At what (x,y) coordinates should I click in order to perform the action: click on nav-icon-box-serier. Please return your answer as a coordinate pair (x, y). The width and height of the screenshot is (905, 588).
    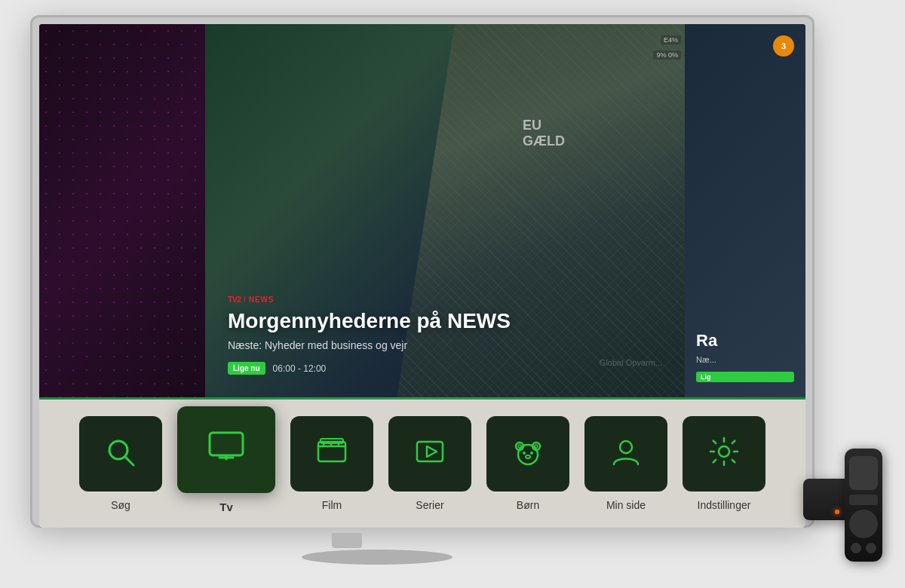
    Looking at the image, I should click on (430, 454).